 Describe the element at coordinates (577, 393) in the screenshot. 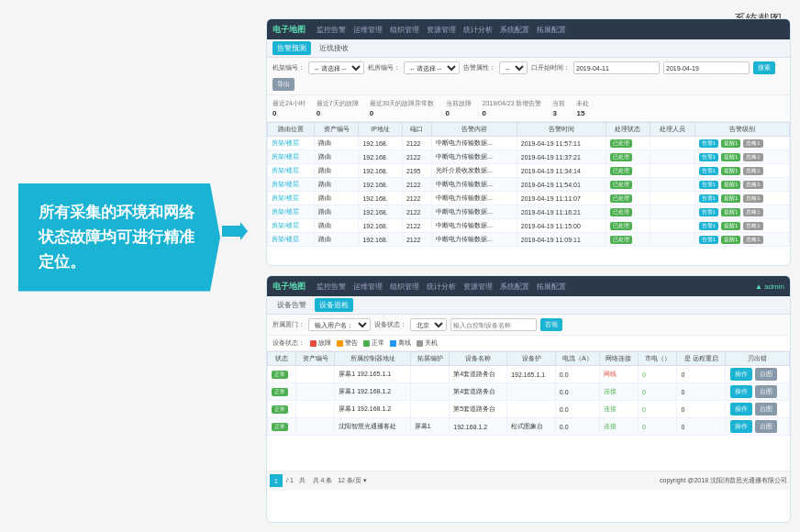

I see `cell-current: 0.0` at that location.